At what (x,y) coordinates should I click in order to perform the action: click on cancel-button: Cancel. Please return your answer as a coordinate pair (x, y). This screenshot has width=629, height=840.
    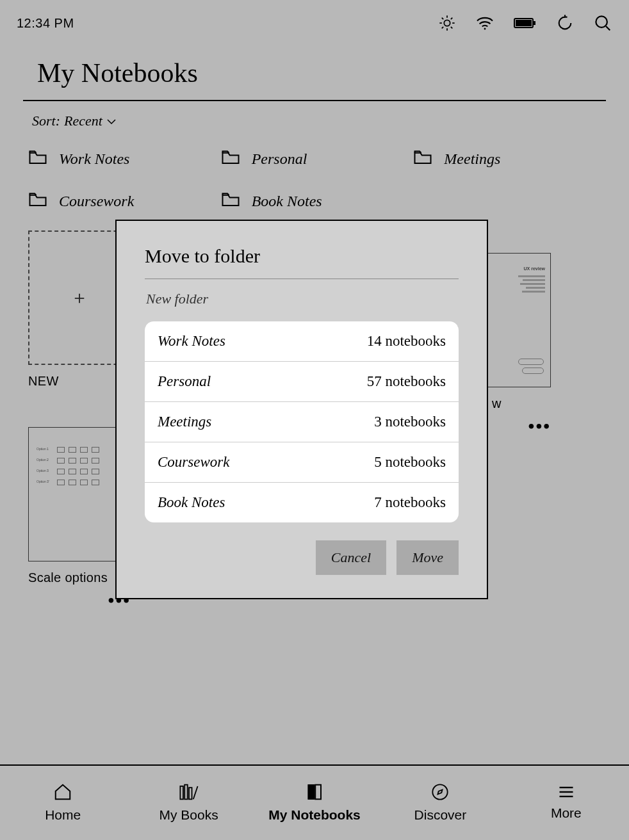
    Looking at the image, I should click on (351, 558).